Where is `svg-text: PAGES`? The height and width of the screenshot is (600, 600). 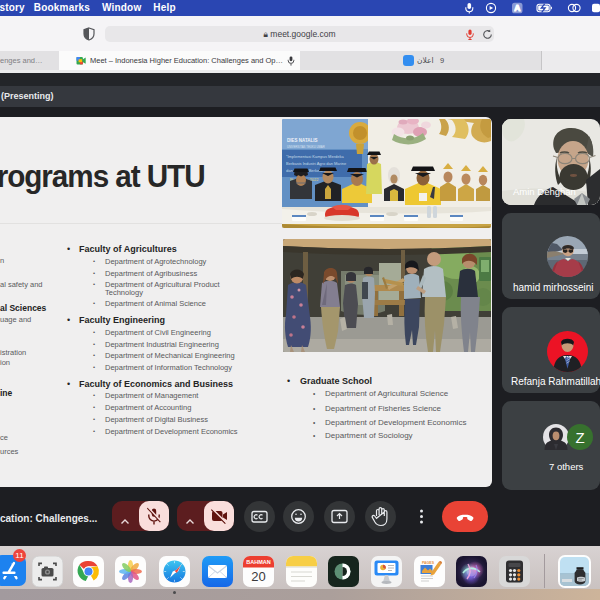 svg-text: PAGES is located at coordinates (428, 563).